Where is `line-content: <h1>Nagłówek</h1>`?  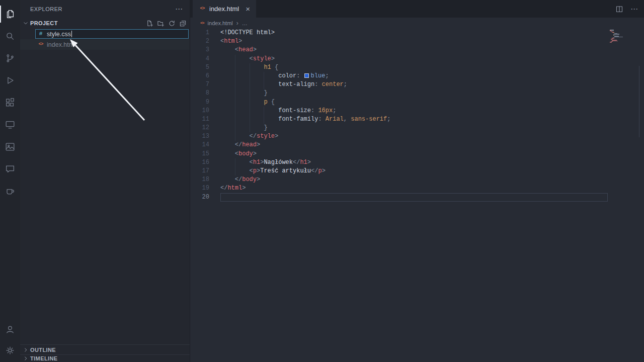
line-content: <h1>Nagłówek</h1> is located at coordinates (266, 163).